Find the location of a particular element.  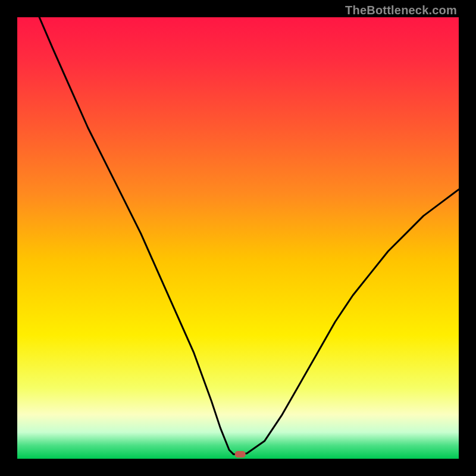

min-marker is located at coordinates (240, 455).